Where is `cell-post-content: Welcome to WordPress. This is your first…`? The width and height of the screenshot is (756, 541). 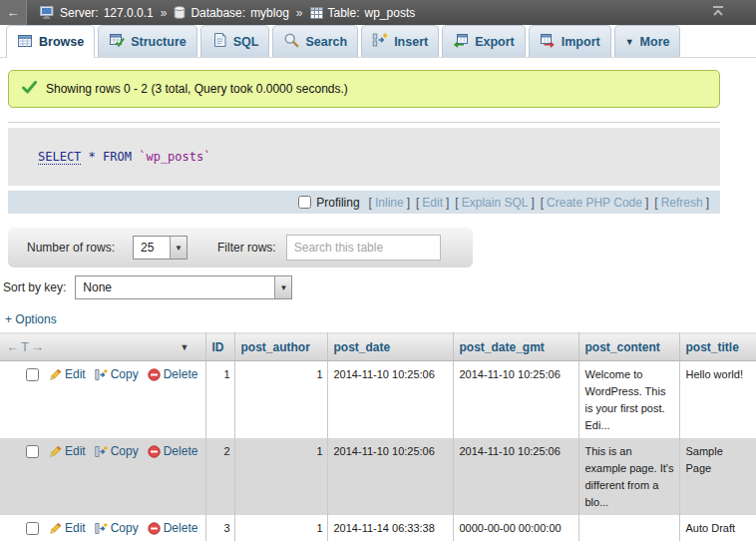 cell-post-content: Welcome to WordPress. This is your first… is located at coordinates (628, 400).